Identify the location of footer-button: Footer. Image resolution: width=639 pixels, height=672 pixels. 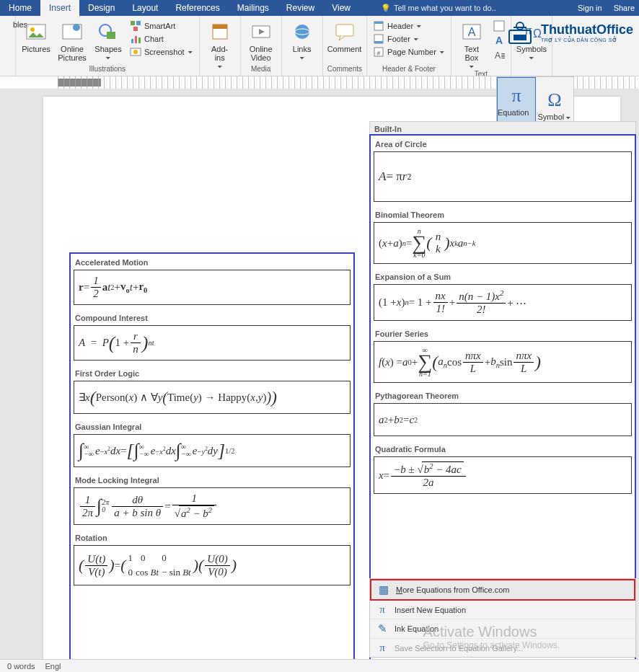
(409, 39).